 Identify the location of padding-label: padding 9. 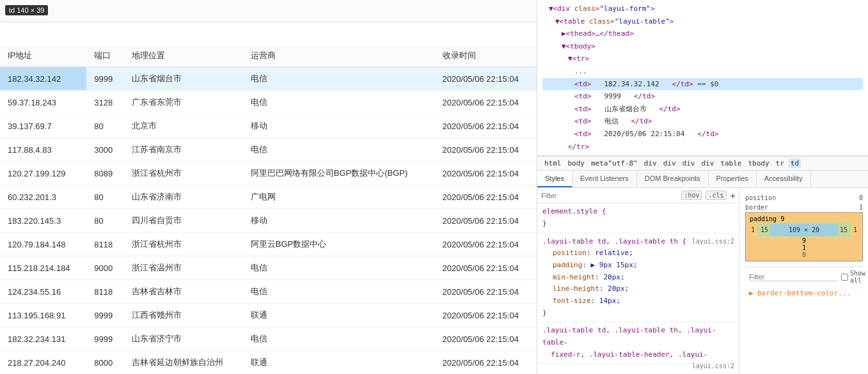
(767, 219).